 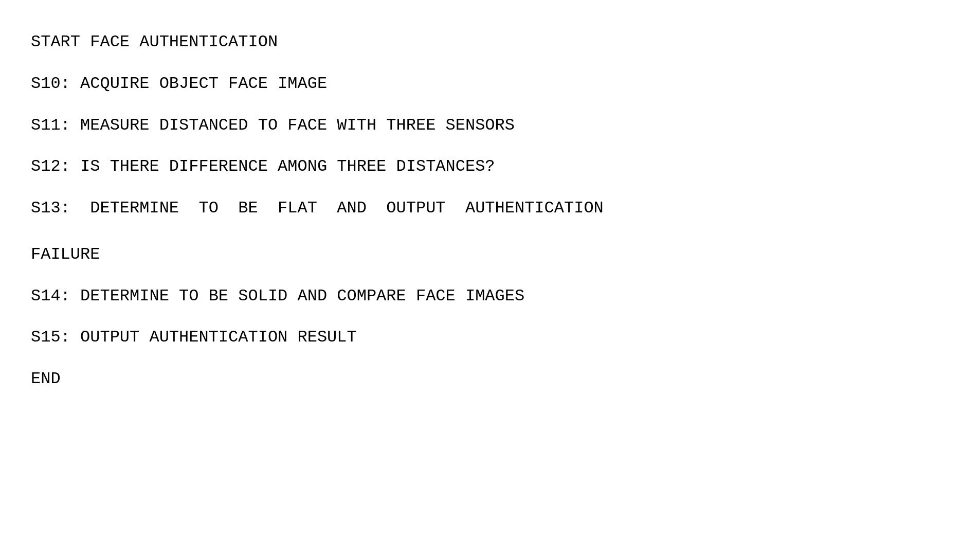 What do you see at coordinates (490, 231) in the screenshot?
I see `line-s13: S13: DETERMINE TO BE FLAT AND OUTPUT AUT…` at bounding box center [490, 231].